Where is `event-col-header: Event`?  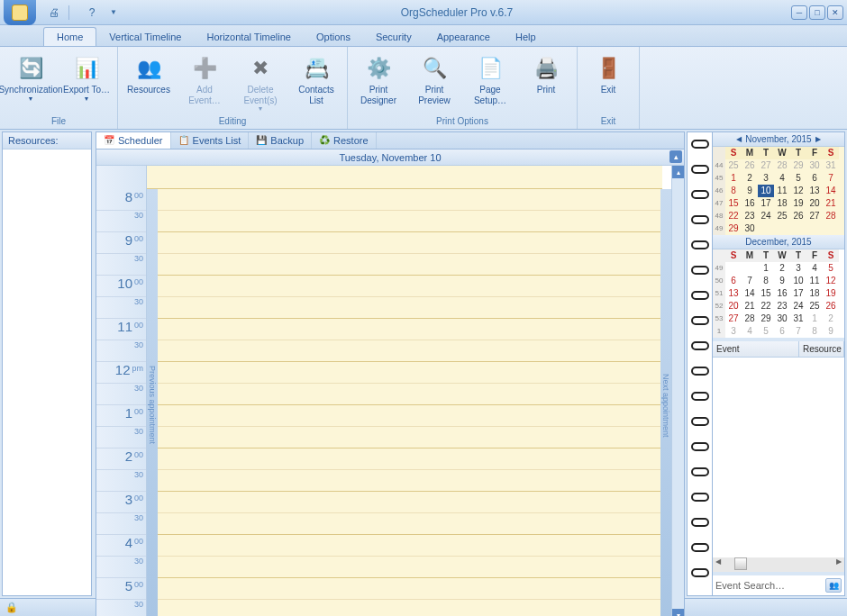 event-col-header: Event is located at coordinates (756, 349).